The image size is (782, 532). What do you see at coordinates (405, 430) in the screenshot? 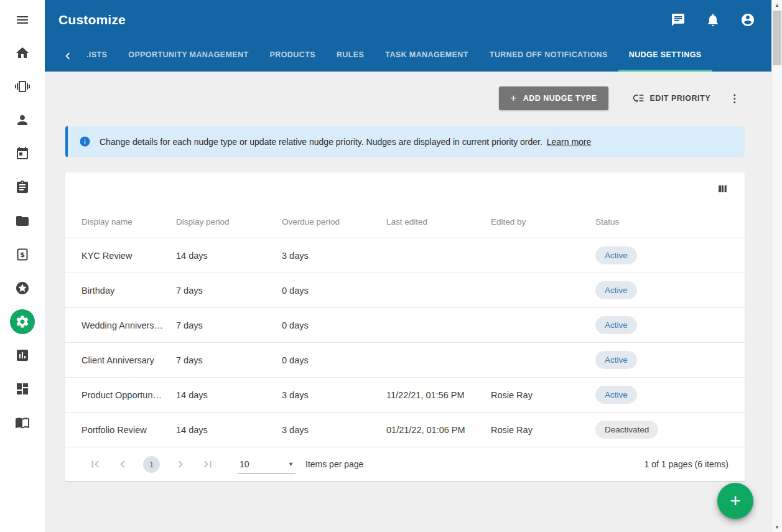
I see `table-row: Portfolio Review14 days3 days01/21/22, 0…` at bounding box center [405, 430].